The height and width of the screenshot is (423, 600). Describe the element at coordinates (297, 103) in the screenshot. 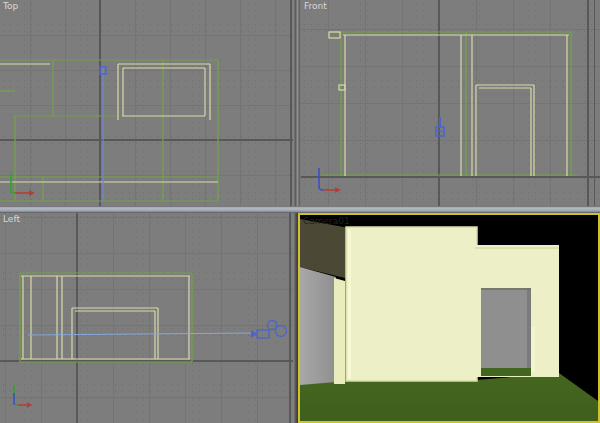

I see `viewport-splitter-vertical-top` at that location.